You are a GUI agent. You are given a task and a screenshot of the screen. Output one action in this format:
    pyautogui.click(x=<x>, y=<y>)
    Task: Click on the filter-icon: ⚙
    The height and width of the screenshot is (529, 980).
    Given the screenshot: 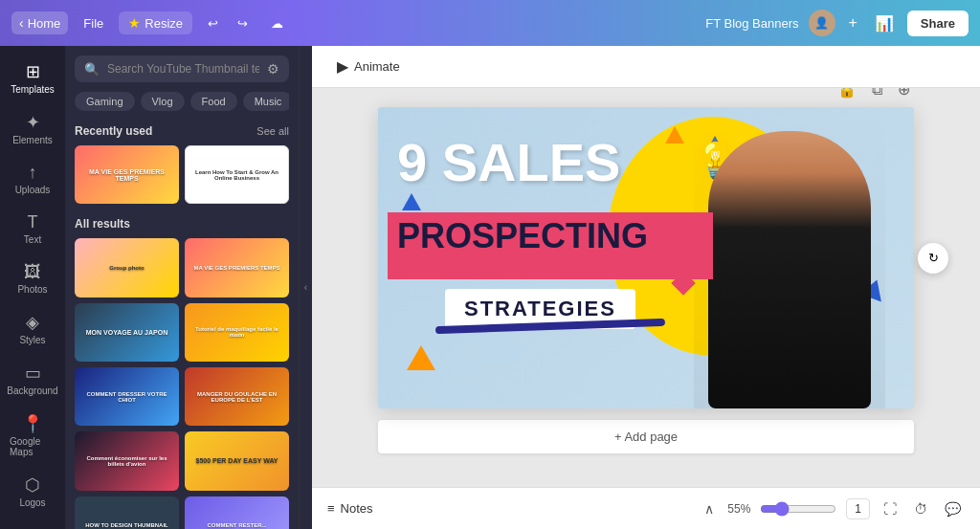 What is the action you would take?
    pyautogui.click(x=274, y=69)
    